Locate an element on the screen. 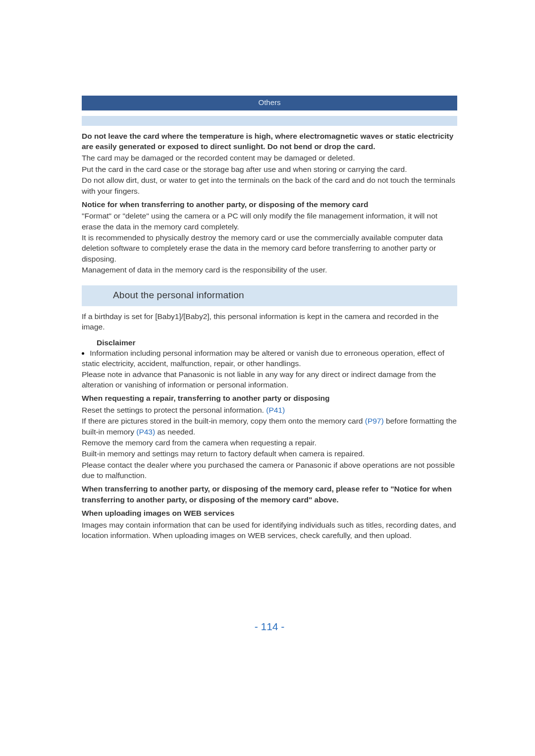 Image resolution: width=535 pixels, height=756 pixels. repair-paragraph-4: Built-in memory and settings may return … is located at coordinates (269, 454).